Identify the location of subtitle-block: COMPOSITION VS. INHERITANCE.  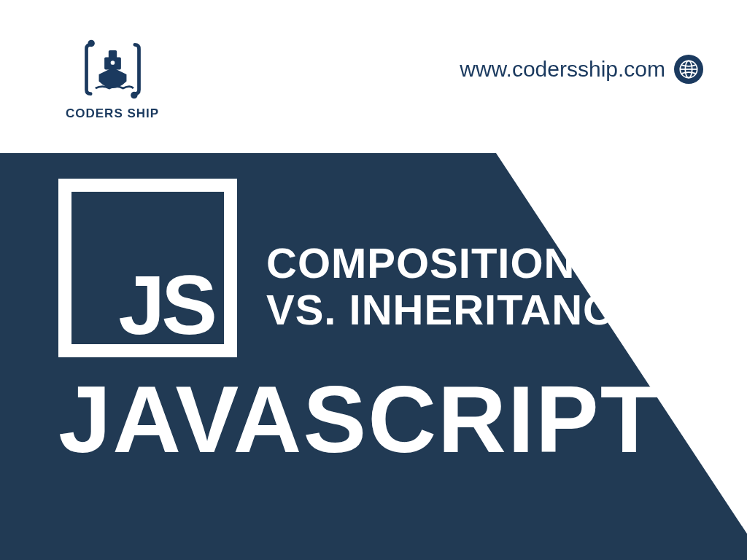
(455, 287).